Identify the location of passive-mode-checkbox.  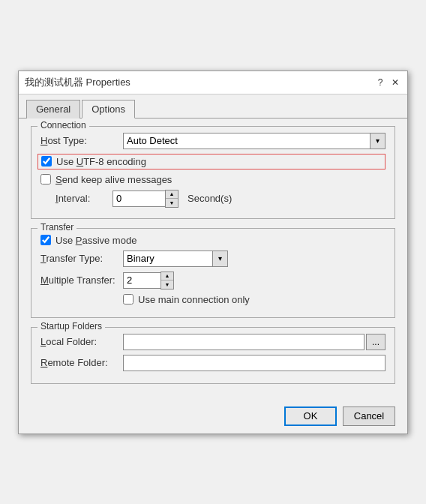
(46, 240).